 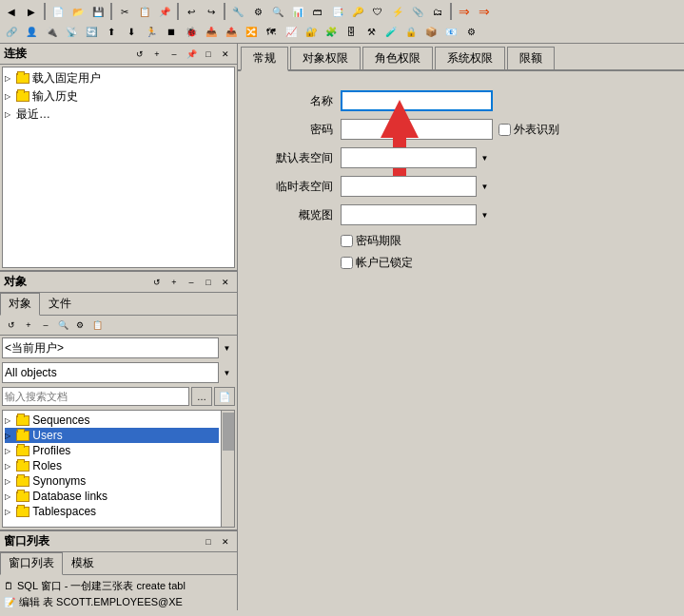 What do you see at coordinates (208, 542) in the screenshot?
I see `wl-icon-resize: □` at bounding box center [208, 542].